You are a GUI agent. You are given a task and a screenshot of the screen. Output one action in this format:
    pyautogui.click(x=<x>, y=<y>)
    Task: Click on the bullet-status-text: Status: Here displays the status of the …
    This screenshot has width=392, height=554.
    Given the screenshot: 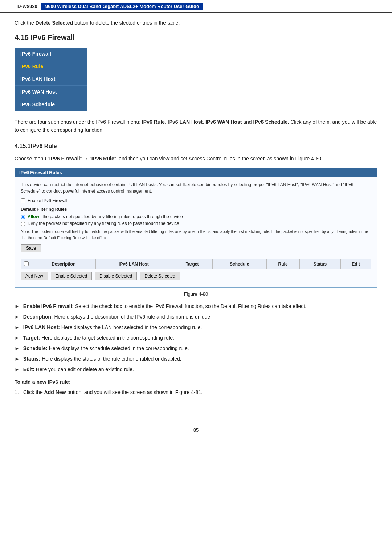 What is the action you would take?
    pyautogui.click(x=102, y=359)
    